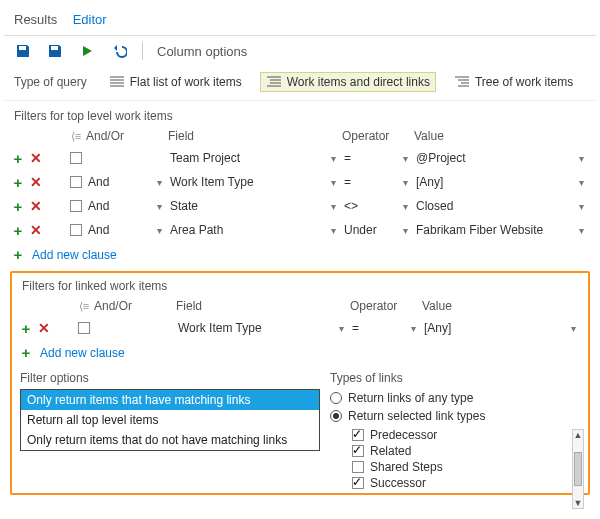 The width and height of the screenshot is (600, 519). I want to click on value-dropdown: Closed ▾, so click(502, 206).